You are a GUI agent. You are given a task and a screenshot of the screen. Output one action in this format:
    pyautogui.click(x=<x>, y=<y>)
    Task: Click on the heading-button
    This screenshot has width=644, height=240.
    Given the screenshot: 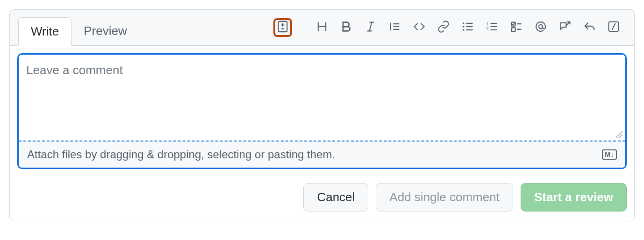 What is the action you would take?
    pyautogui.click(x=322, y=28)
    